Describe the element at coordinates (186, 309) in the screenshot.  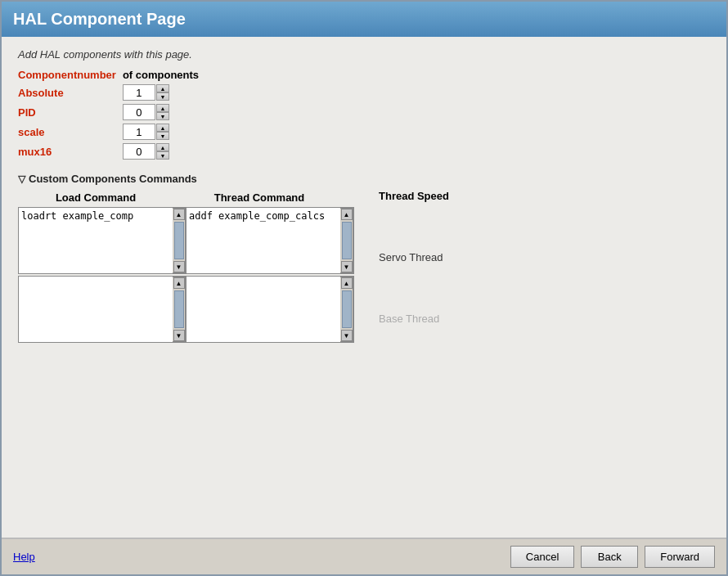
I see `command-row-2: ▲ ▼ ▲ ▼` at that location.